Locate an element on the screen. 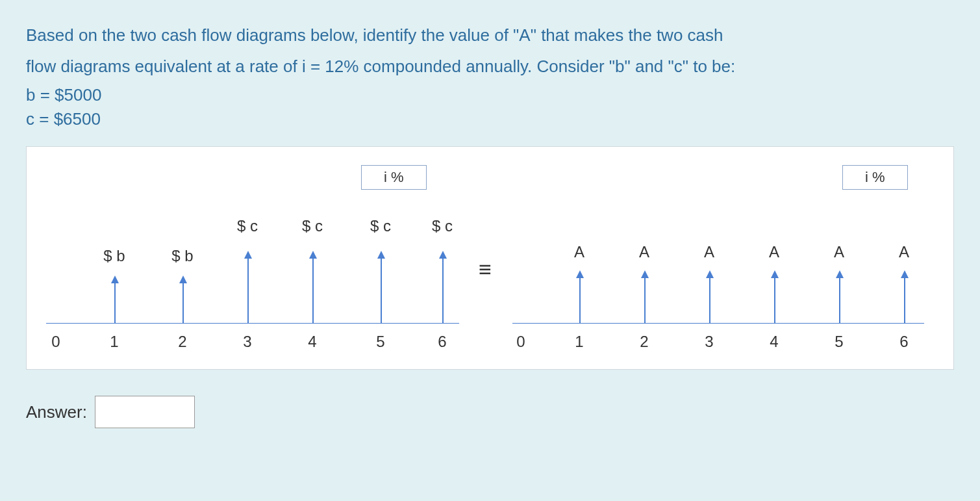 The width and height of the screenshot is (980, 501). value-c: c = $6500 is located at coordinates (490, 120).